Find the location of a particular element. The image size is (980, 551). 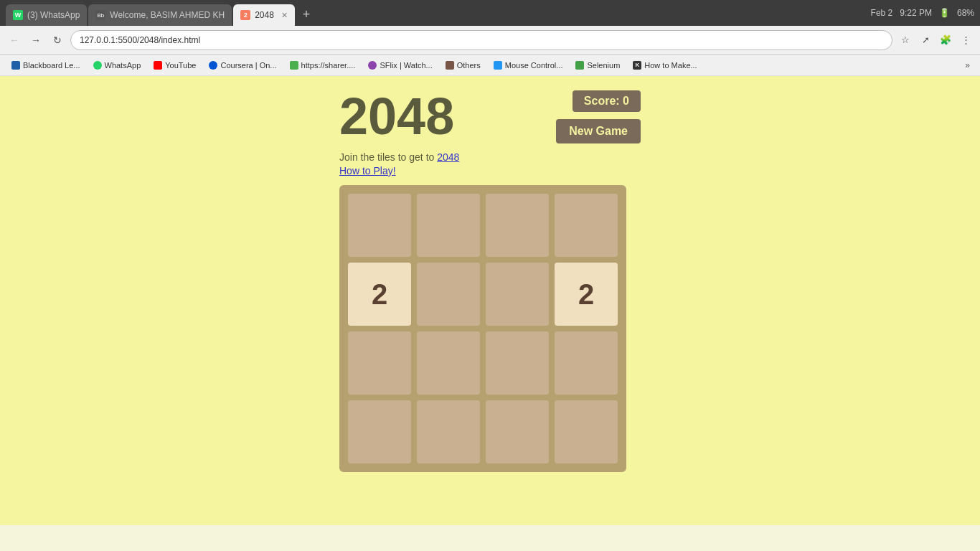

selenium-favicon is located at coordinates (580, 65).